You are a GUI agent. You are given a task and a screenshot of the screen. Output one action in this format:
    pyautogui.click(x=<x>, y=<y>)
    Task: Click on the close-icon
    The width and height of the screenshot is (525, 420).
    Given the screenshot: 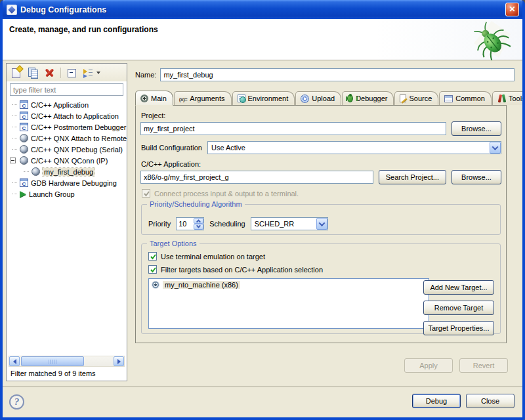 What is the action you would take?
    pyautogui.click(x=512, y=9)
    